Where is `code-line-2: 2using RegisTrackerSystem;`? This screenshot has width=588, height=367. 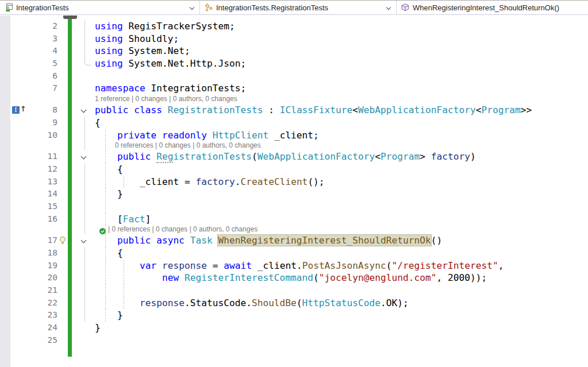
code-line-2: 2using RegisTrackerSystem; is located at coordinates (294, 26).